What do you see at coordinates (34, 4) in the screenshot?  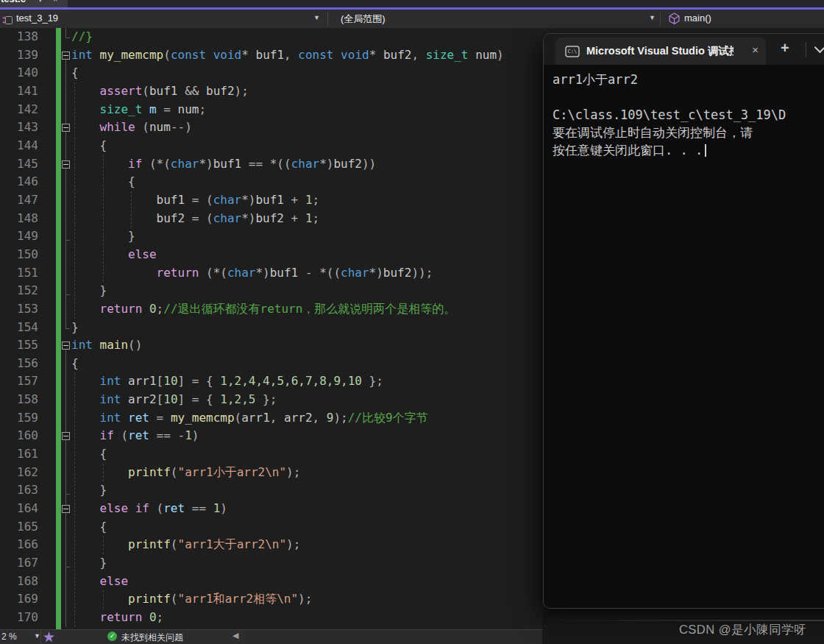 I see `document-tab: test.c ▾ ×` at bounding box center [34, 4].